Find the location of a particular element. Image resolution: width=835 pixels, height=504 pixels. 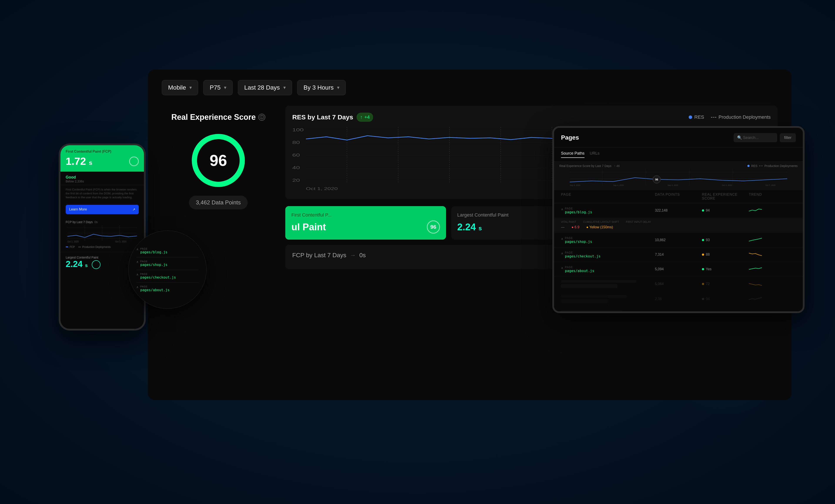

context-path: pages/checkout.js is located at coordinates (158, 277).